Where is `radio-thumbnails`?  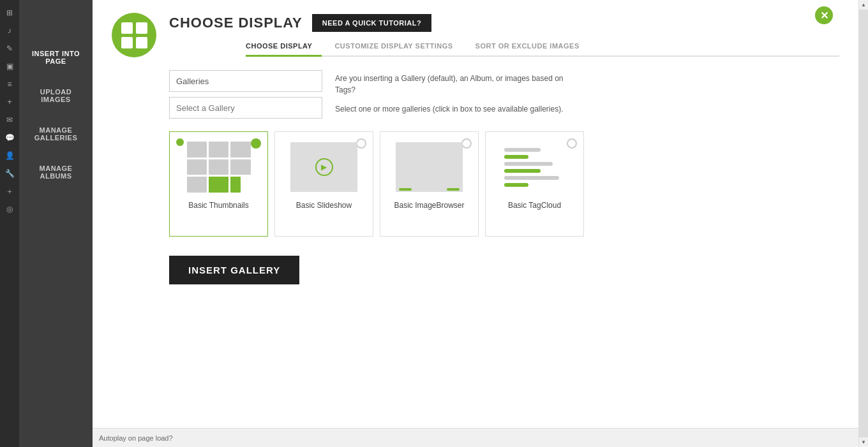
radio-thumbnails is located at coordinates (256, 143).